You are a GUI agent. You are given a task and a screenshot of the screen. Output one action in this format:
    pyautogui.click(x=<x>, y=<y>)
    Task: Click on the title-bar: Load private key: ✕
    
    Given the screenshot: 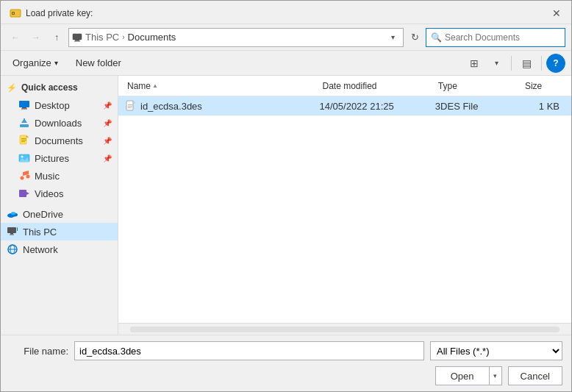 What is the action you would take?
    pyautogui.click(x=286, y=13)
    